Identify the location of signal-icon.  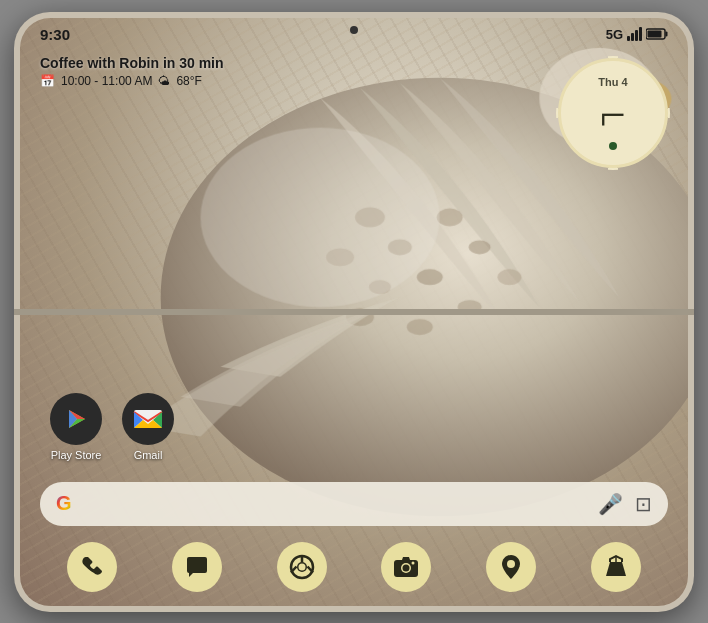
(634, 34).